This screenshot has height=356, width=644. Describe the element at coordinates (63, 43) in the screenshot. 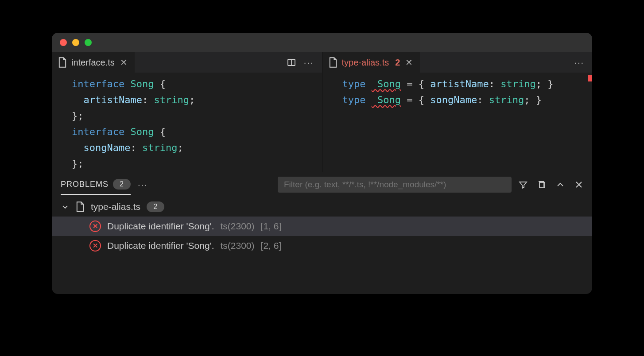

I see `traffic-close-button` at that location.